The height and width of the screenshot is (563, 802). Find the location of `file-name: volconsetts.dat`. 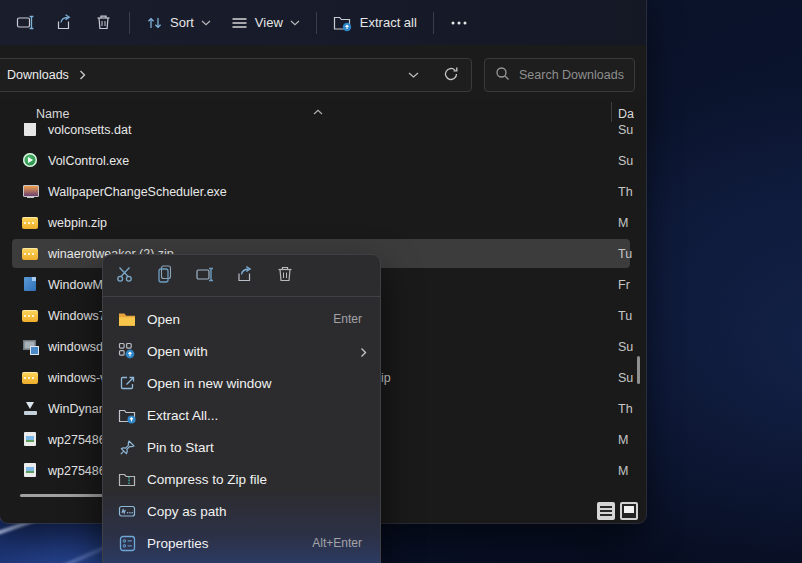

file-name: volconsetts.dat is located at coordinates (90, 130).